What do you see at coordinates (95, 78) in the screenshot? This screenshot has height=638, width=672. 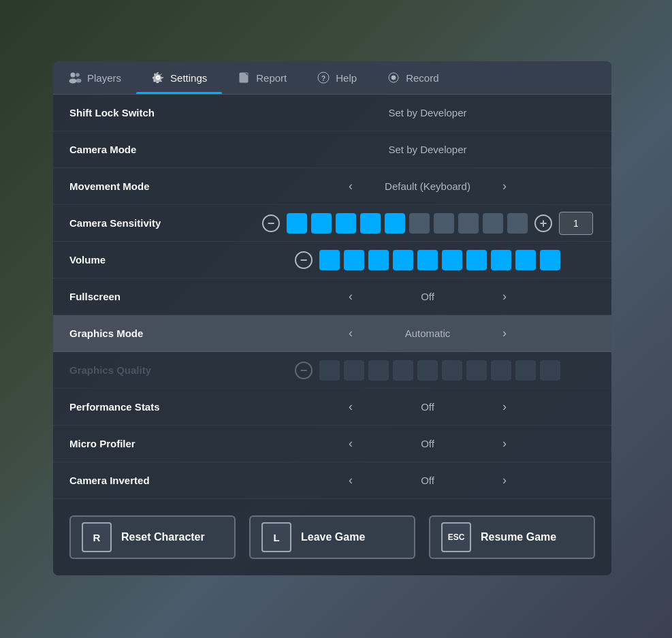 I see `tab-players: Players` at bounding box center [95, 78].